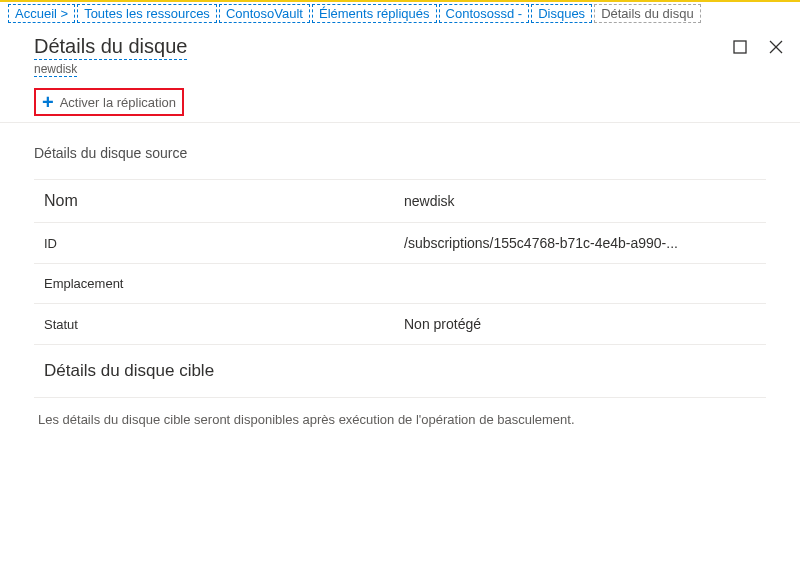 This screenshot has width=800, height=566. What do you see at coordinates (400, 102) in the screenshot?
I see `command-bar: + Activer la réplication` at bounding box center [400, 102].